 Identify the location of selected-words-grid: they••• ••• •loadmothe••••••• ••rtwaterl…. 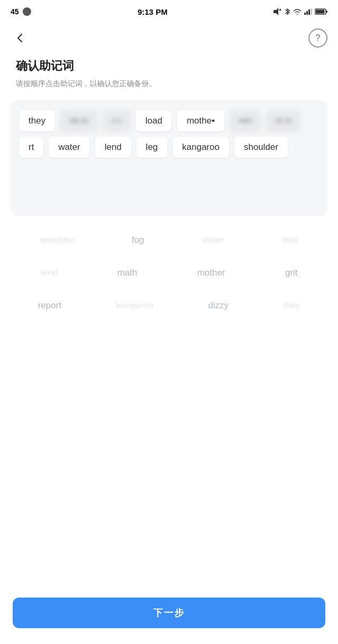
(169, 134).